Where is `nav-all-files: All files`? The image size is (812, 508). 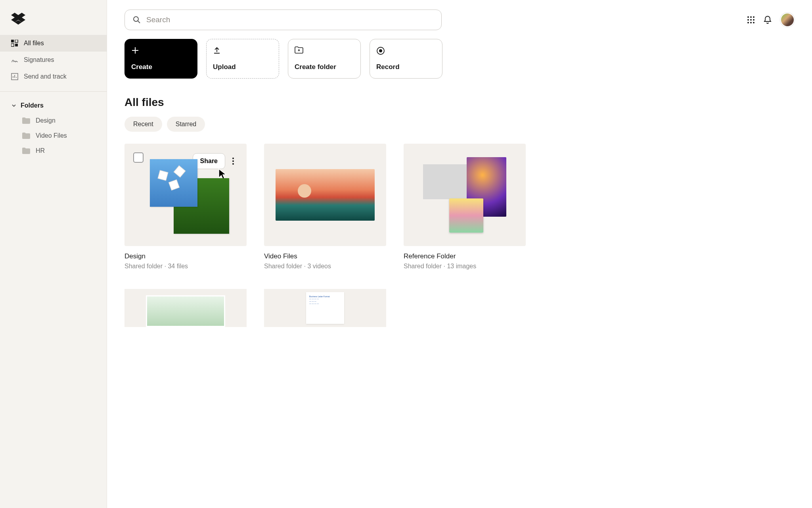
nav-all-files: All files is located at coordinates (53, 43).